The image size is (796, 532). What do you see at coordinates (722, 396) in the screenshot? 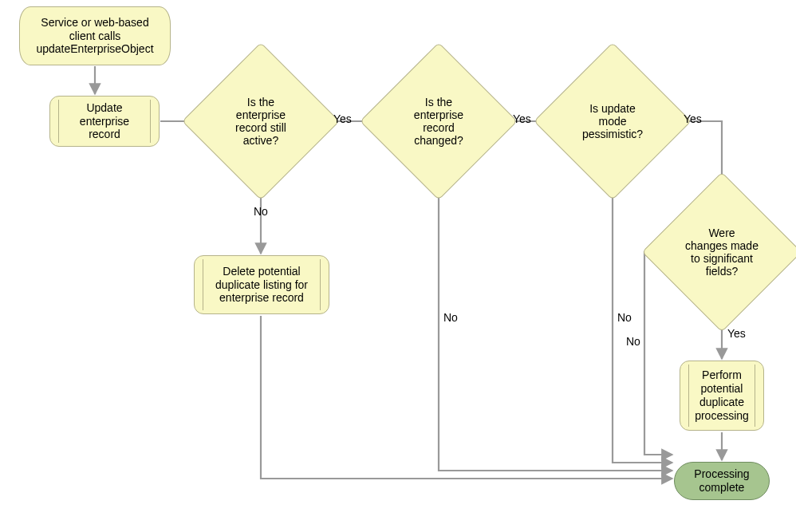
I see `process-perform-duplicate-processing: Performpotentialduplicateprocessing` at bounding box center [722, 396].